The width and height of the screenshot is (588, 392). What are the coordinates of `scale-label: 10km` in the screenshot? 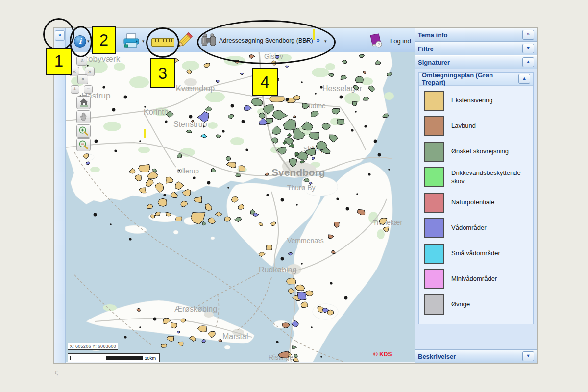 It's located at (150, 358).